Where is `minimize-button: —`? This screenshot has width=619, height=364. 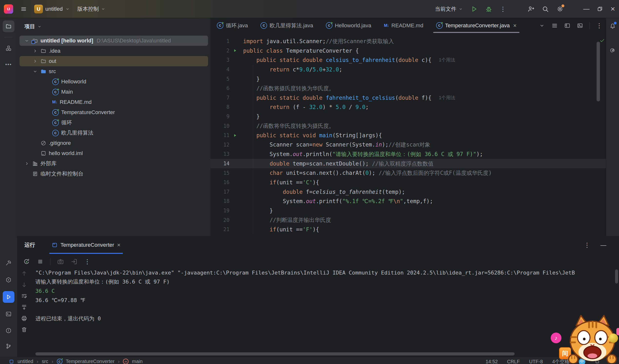
minimize-button: — is located at coordinates (586, 9).